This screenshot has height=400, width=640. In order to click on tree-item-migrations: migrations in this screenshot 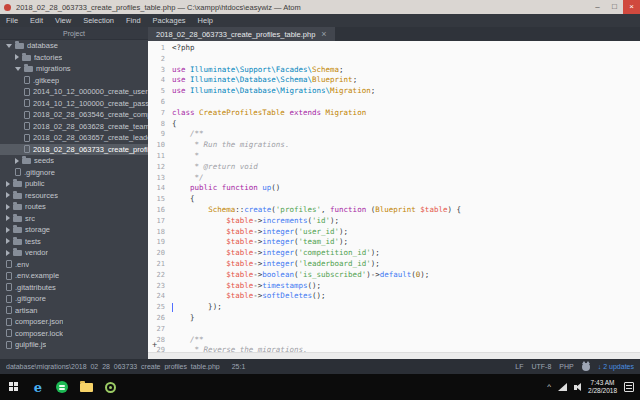, I will do `click(74, 69)`.